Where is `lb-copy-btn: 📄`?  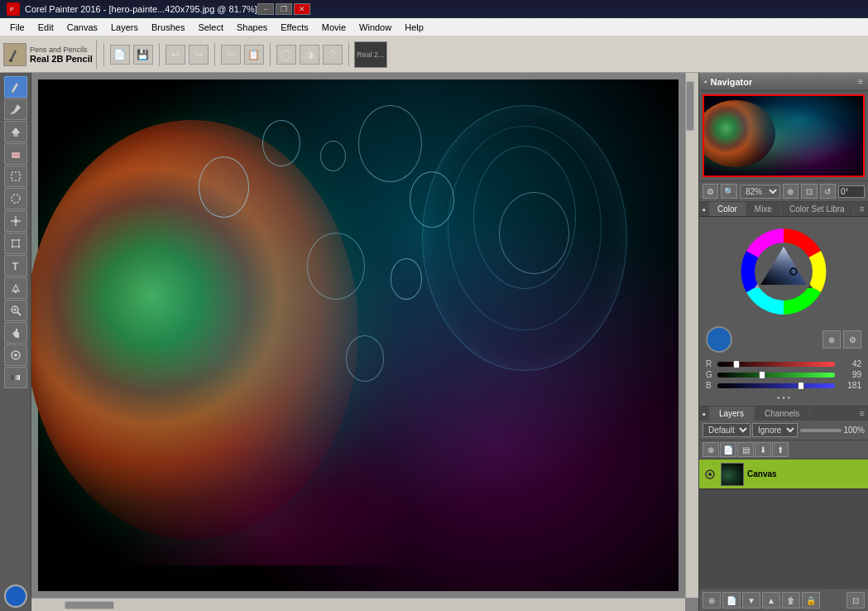 lb-copy-btn: 📄 is located at coordinates (731, 600).